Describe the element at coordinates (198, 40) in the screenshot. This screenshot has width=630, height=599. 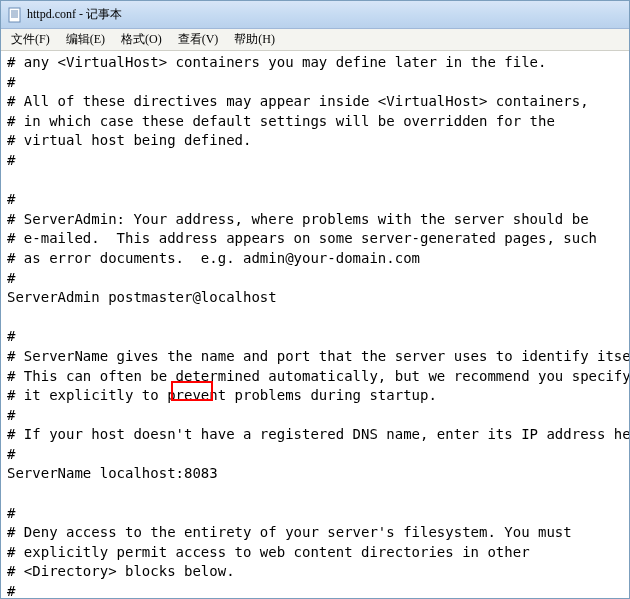
I see `menu-view: 查看(V)` at that location.